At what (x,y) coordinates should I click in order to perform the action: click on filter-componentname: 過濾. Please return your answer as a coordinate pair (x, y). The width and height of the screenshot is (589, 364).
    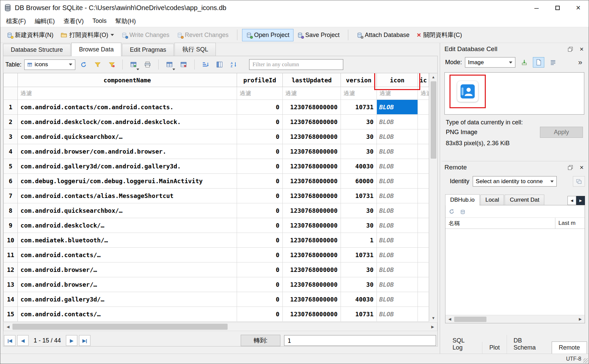
    Looking at the image, I should click on (127, 93).